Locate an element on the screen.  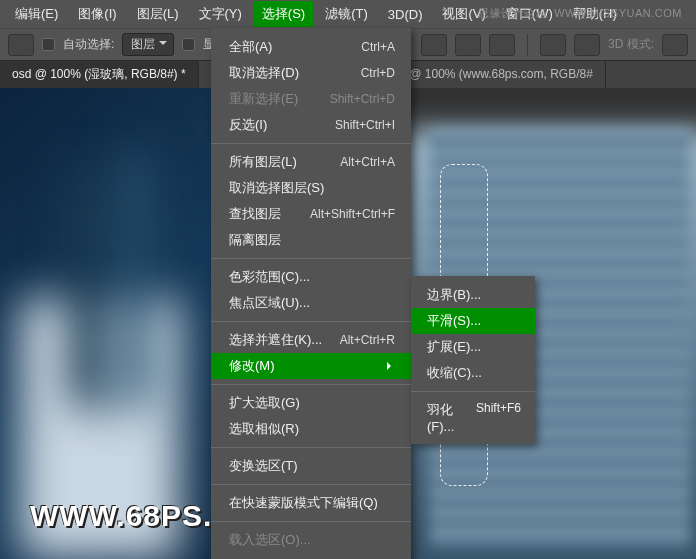
submenu-item-shortcut: Shift+F6 is located at coordinates (498, 418).